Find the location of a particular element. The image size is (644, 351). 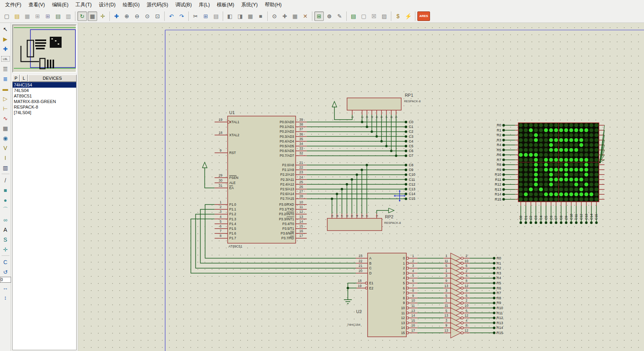

menu-item-1: 查看(V) is located at coordinates (37, 5).